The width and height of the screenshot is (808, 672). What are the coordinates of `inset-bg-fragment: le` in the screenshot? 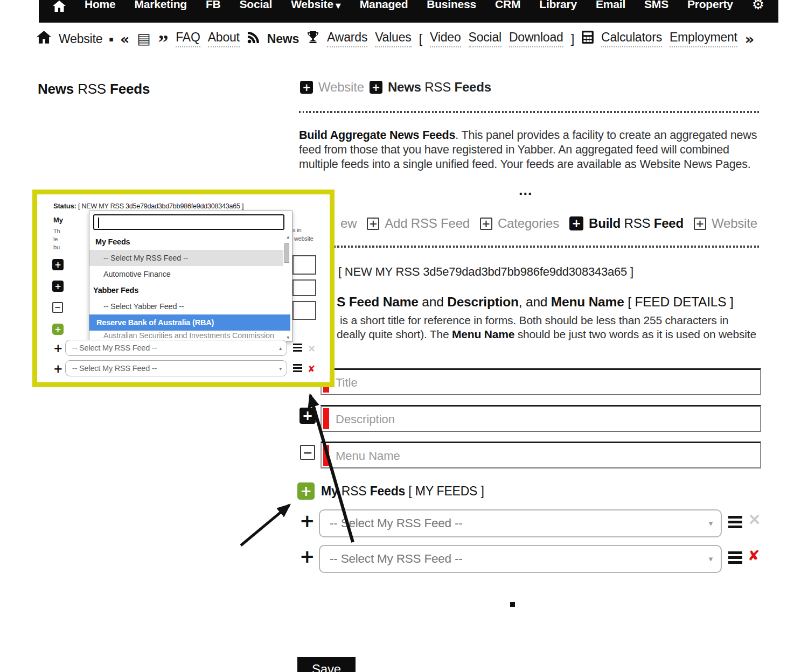 It's located at (55, 239).